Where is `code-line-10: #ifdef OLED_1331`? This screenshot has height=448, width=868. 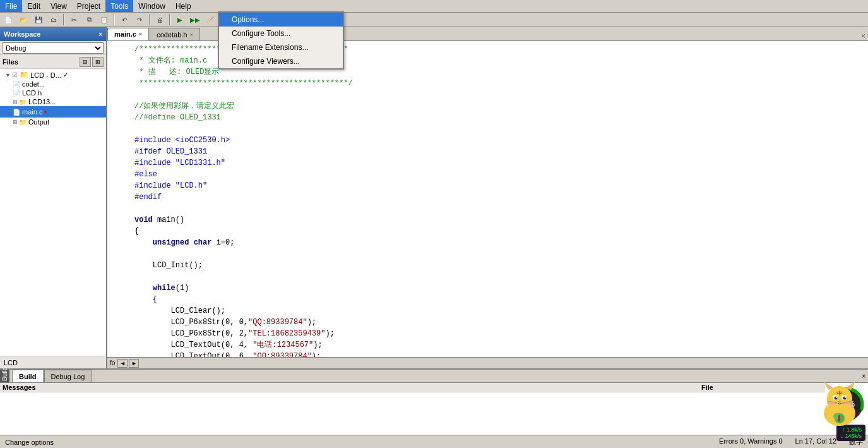 code-line-10: #ifdef OLED_1331 is located at coordinates (500, 152).